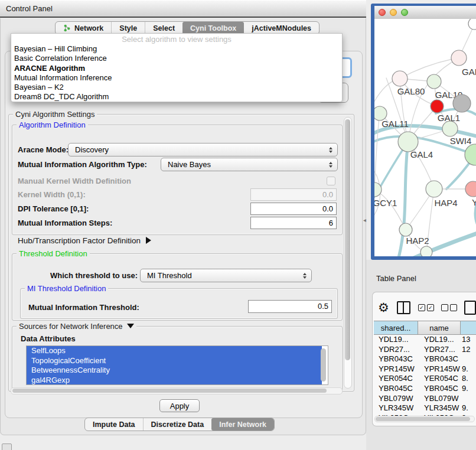  I want to click on table-row: YBL079WYBL079W, so click(425, 399).